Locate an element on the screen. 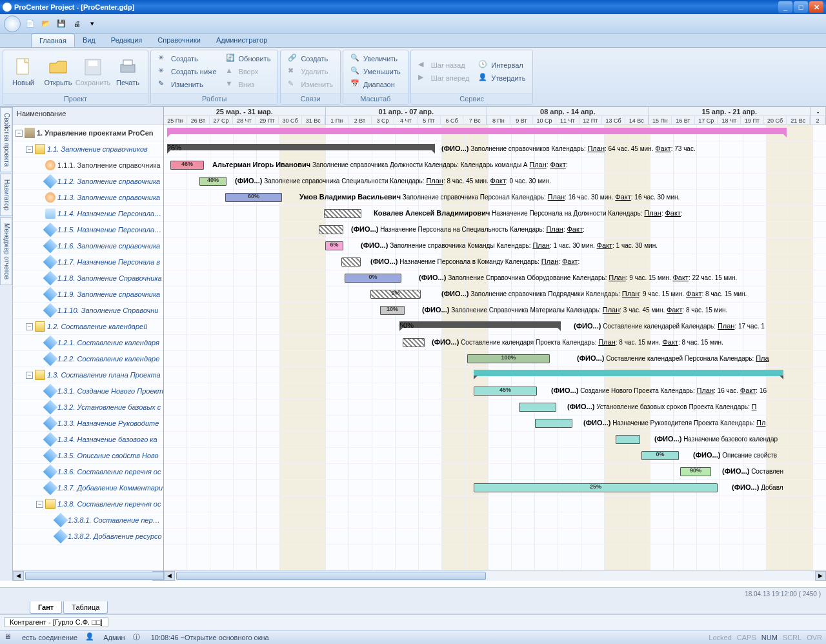 The height and width of the screenshot is (644, 826). tree-row: −1.2. Составление календарей is located at coordinates (88, 327).